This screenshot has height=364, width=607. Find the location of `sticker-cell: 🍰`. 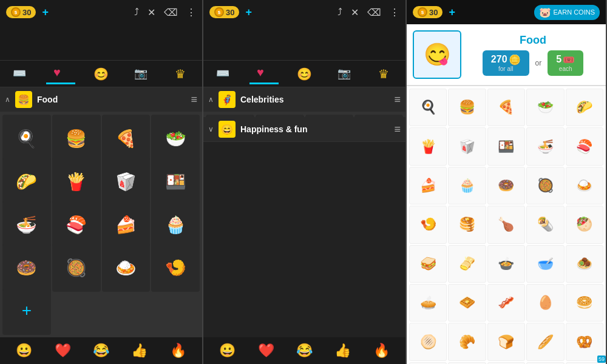

sticker-cell: 🍰 is located at coordinates (126, 225).